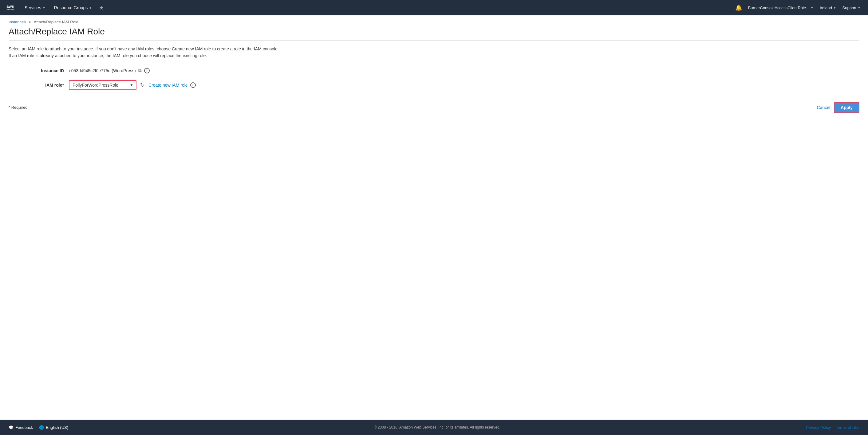  What do you see at coordinates (102, 71) in the screenshot?
I see `instance-id-text: i-053dd945c2f0e775d (WordPress)` at bounding box center [102, 71].